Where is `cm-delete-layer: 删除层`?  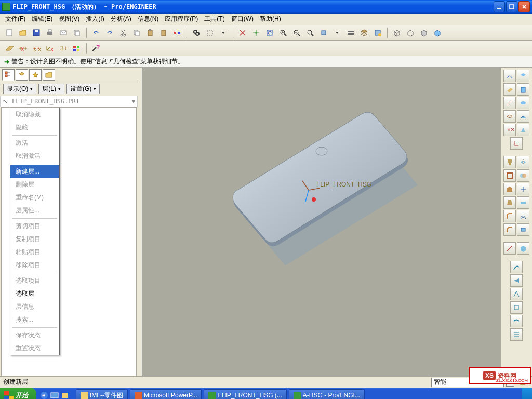 cm-delete-layer: 删除层 is located at coordinates (35, 185).